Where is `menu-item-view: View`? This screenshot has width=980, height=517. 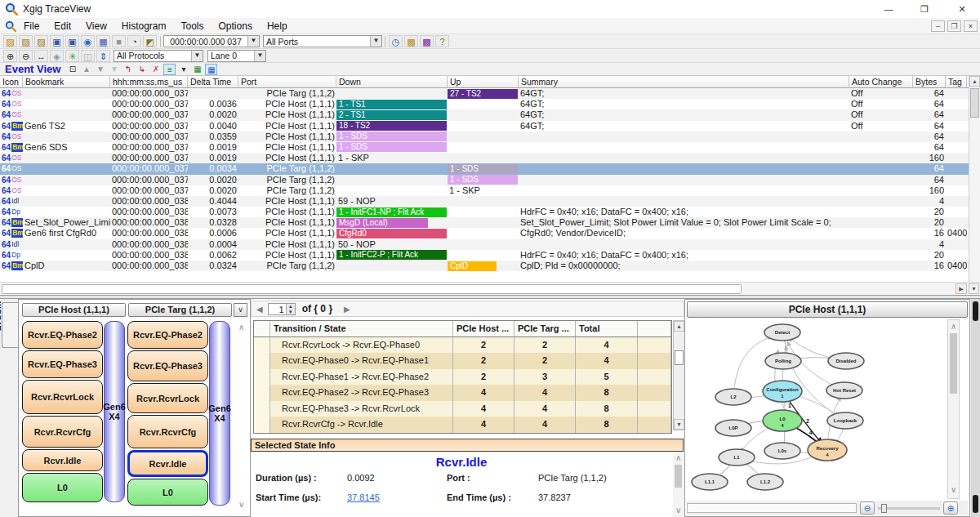 menu-item-view: View is located at coordinates (96, 26).